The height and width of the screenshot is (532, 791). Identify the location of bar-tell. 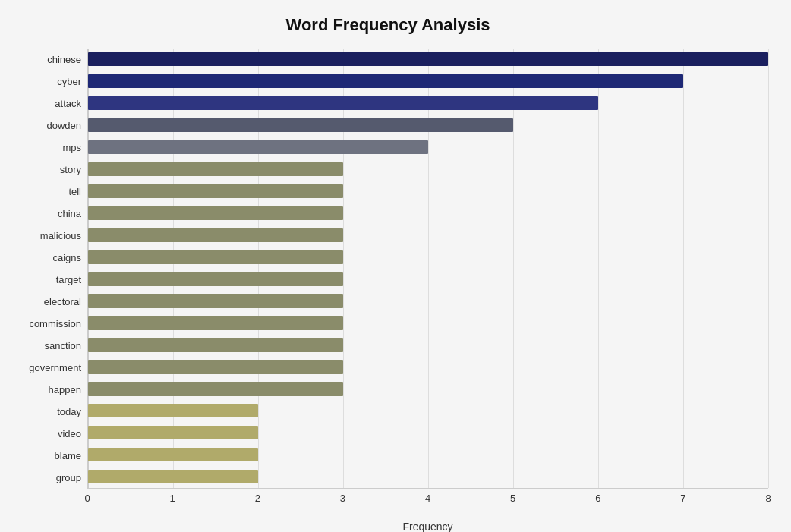
(216, 191).